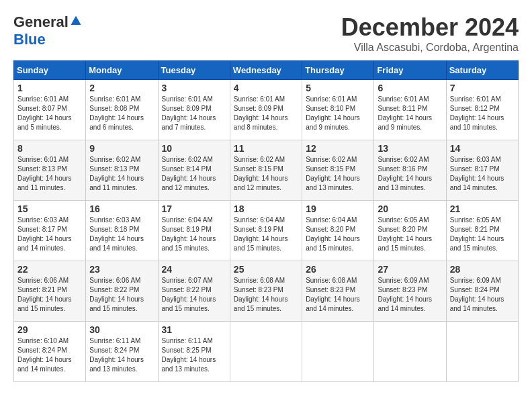  Describe the element at coordinates (482, 110) in the screenshot. I see `day-cell-7: 7Sunrise: 6:01 AMSunset: 8:12 PMDaylight…` at that location.